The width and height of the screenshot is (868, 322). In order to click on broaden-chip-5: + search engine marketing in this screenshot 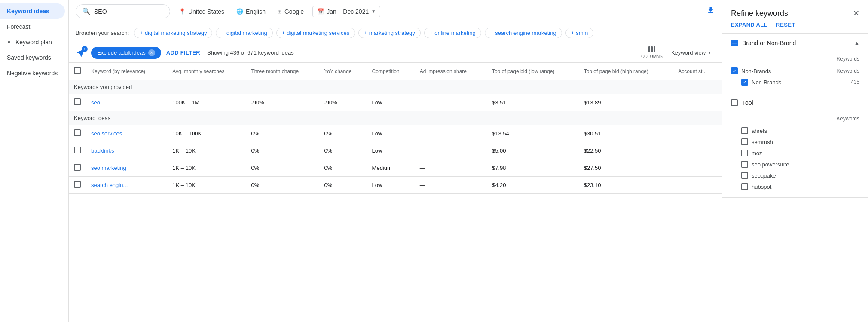, I will do `click(523, 33)`.